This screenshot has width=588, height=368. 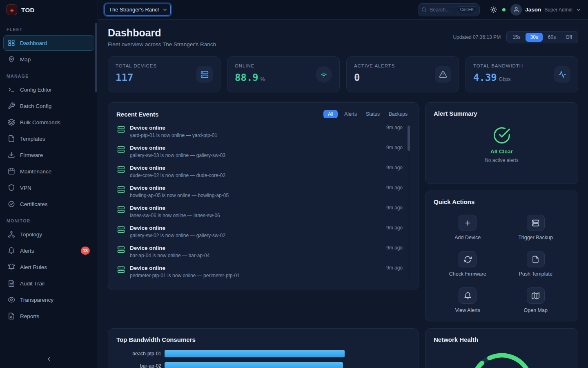 What do you see at coordinates (260, 212) in the screenshot?
I see `event-row: Device onlinelanes-sw-06 is now online —…` at bounding box center [260, 212].